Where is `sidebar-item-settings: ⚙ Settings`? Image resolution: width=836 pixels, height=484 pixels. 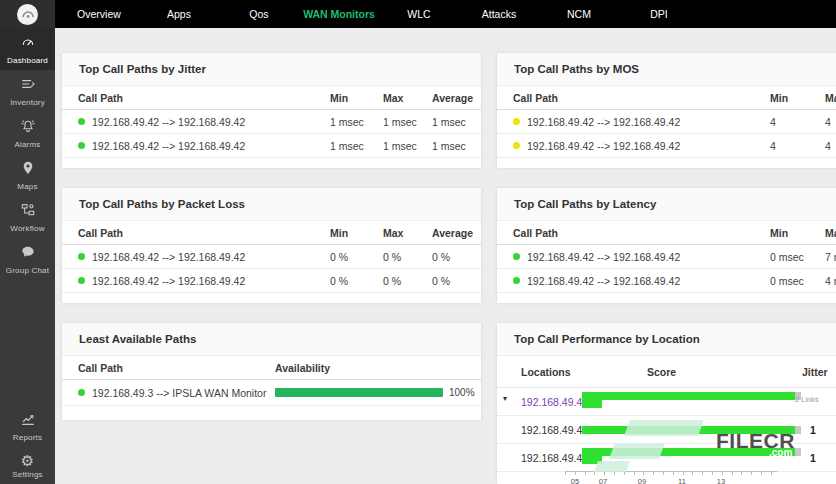
sidebar-item-settings: ⚙ Settings is located at coordinates (28, 466).